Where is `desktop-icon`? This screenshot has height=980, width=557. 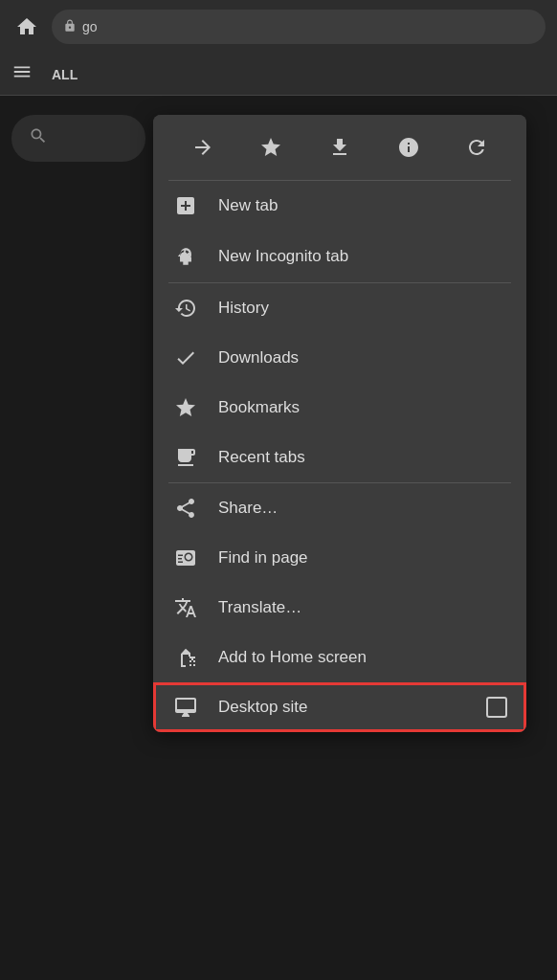
desktop-icon is located at coordinates (186, 707).